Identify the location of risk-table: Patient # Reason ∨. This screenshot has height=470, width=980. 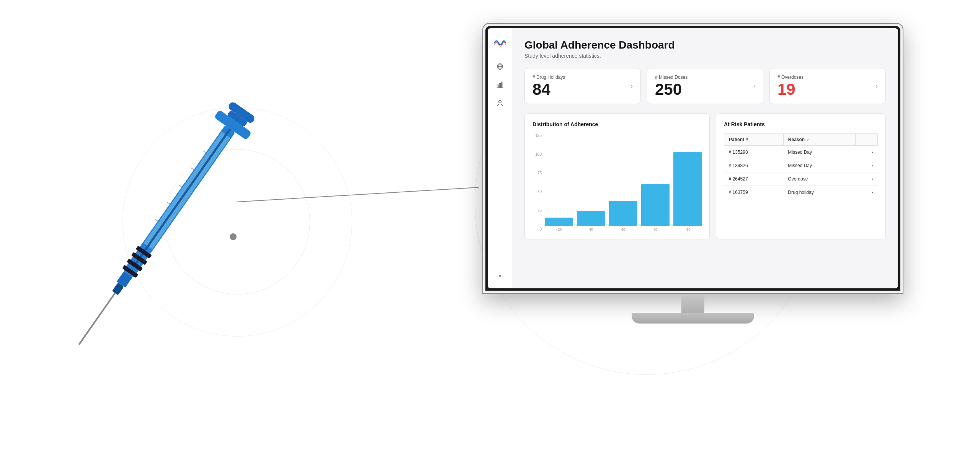
(801, 166).